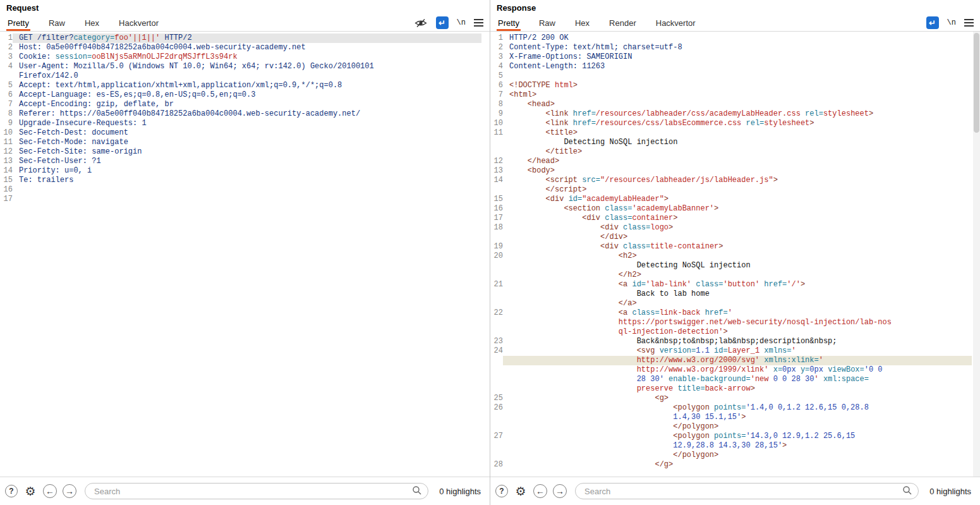  I want to click on code-line: 2Content-Type: text/html; charset=utf-8, so click(735, 48).